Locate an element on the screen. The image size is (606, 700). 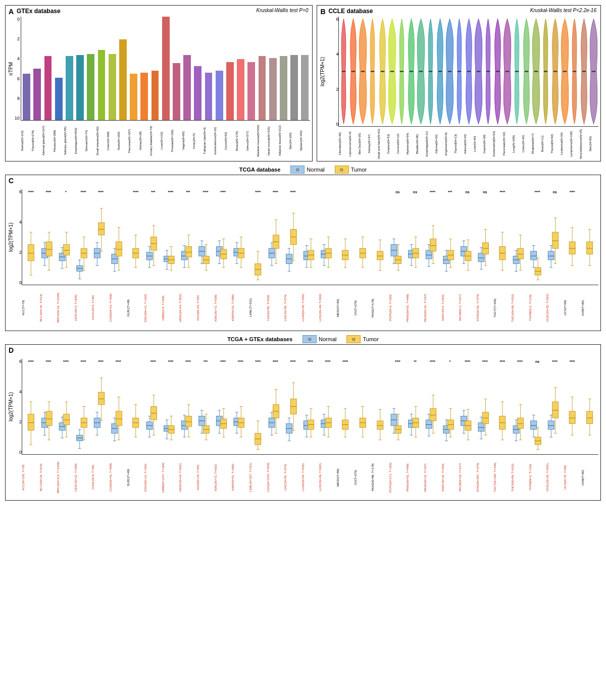
x-label-cd: READ(N=13, T=167) is located at coordinates (432, 477).